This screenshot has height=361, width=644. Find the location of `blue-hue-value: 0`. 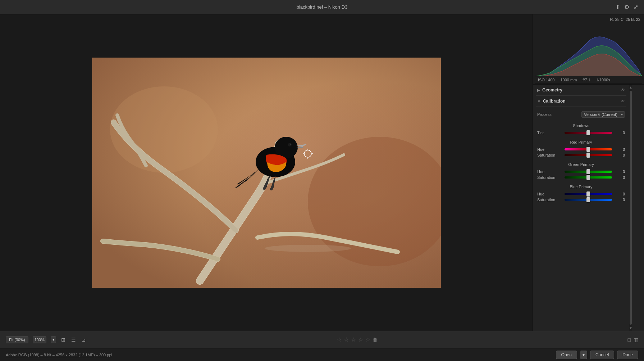

blue-hue-value: 0 is located at coordinates (620, 194).